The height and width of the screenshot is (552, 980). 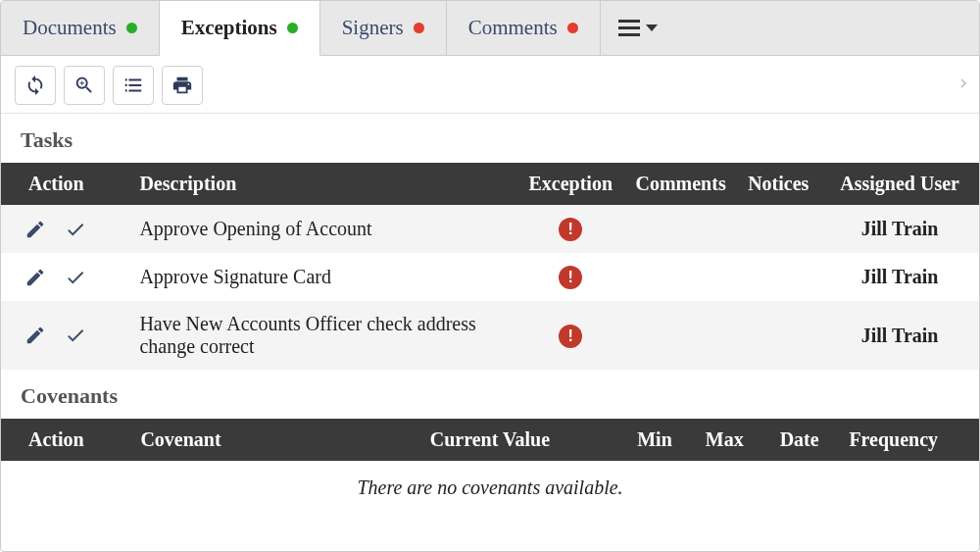 What do you see at coordinates (182, 85) in the screenshot?
I see `print-icon` at bounding box center [182, 85].